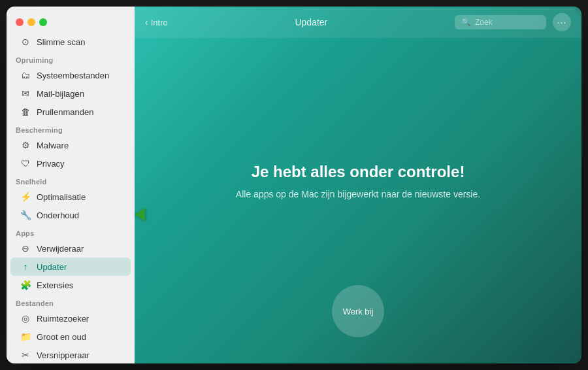 The width and height of the screenshot is (588, 370). I want to click on back-button: ‹ Intro, so click(157, 22).